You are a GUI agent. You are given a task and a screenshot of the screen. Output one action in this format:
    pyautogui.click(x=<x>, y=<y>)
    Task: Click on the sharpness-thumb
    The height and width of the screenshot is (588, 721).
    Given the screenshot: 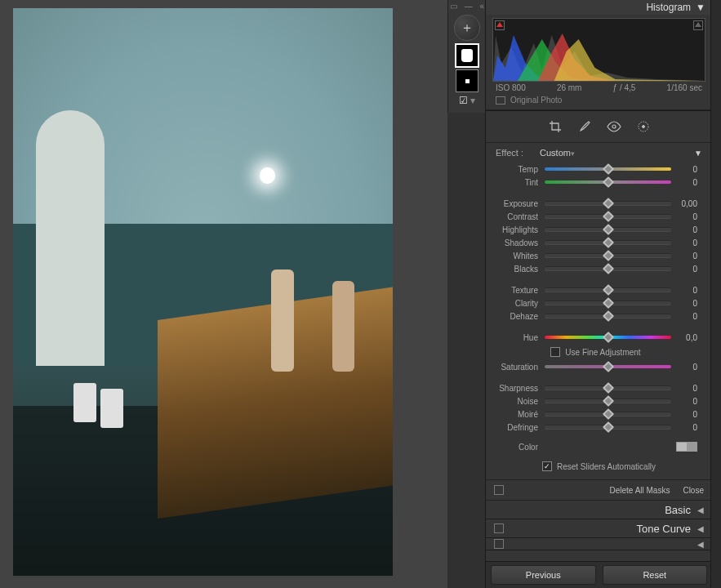 What is the action you would take?
    pyautogui.click(x=608, y=388)
    